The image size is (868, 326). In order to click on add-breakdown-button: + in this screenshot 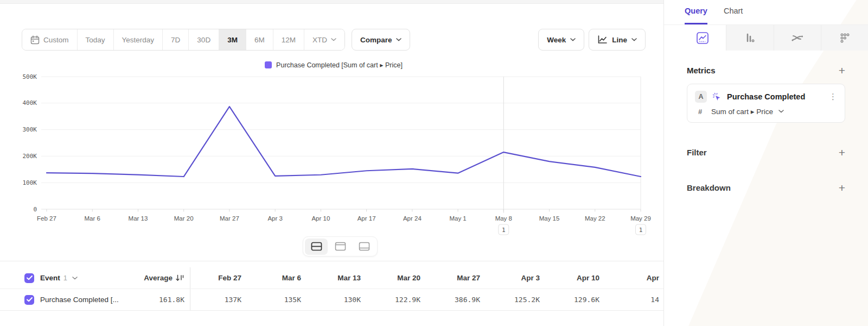, I will do `click(842, 188)`.